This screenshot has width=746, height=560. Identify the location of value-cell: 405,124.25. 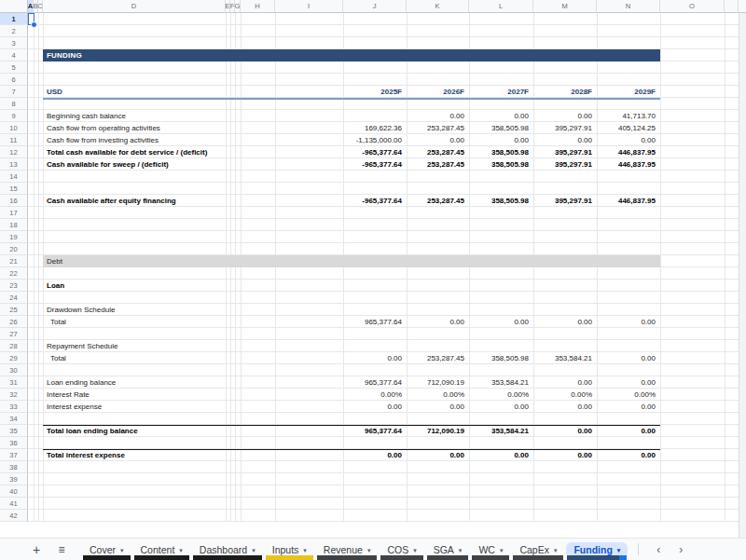
(627, 129).